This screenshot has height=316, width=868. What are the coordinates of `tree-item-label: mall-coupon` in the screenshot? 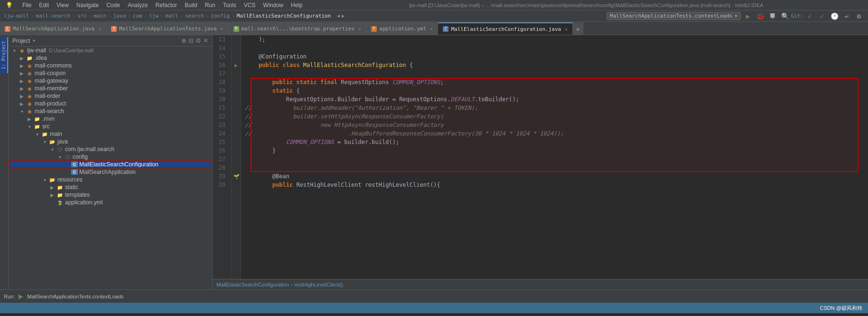 It's located at (50, 73).